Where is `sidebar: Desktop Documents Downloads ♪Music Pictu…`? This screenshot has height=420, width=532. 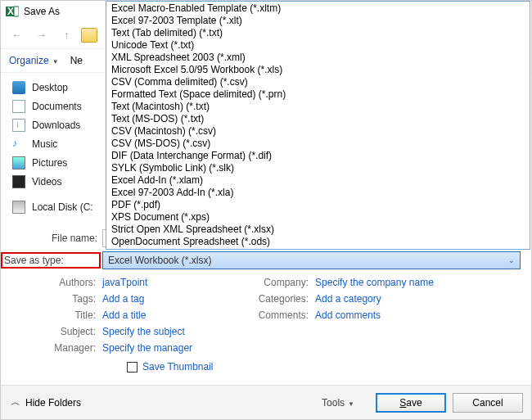
sidebar: Desktop Documents Downloads ♪Music Pictu… is located at coordinates (58, 147).